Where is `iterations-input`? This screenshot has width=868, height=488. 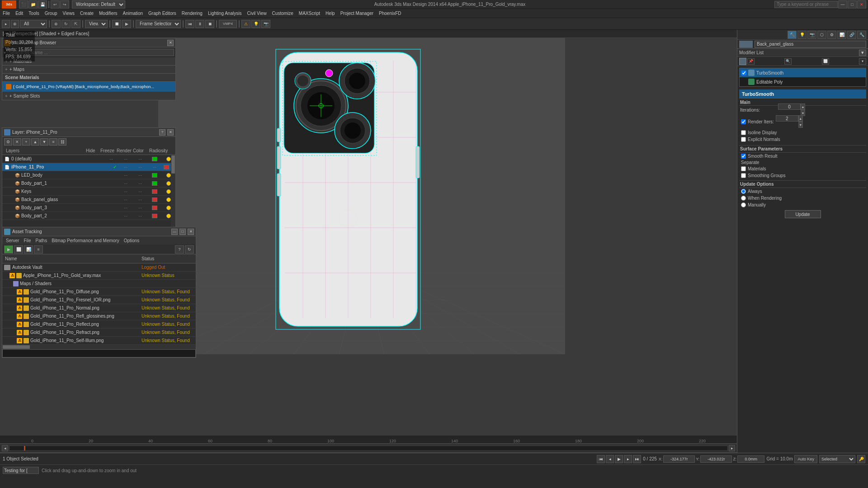
iterations-input is located at coordinates (789, 107).